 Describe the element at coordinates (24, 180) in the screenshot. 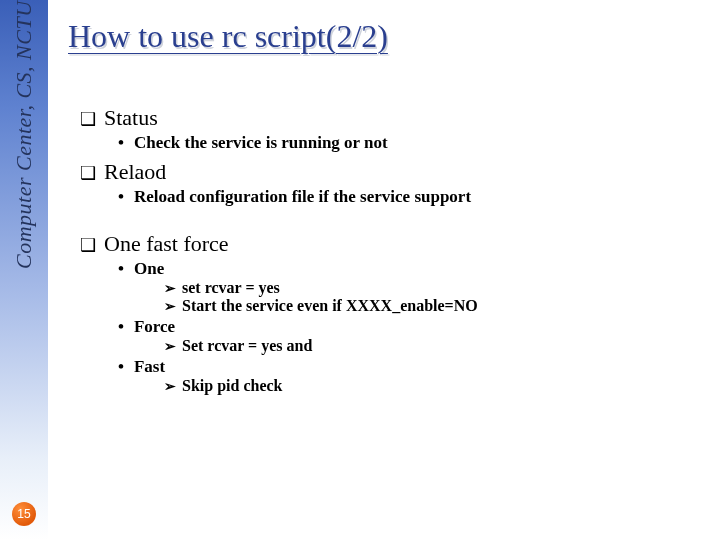

I see `institution-label: Computer Center, CS, NCTU` at that location.